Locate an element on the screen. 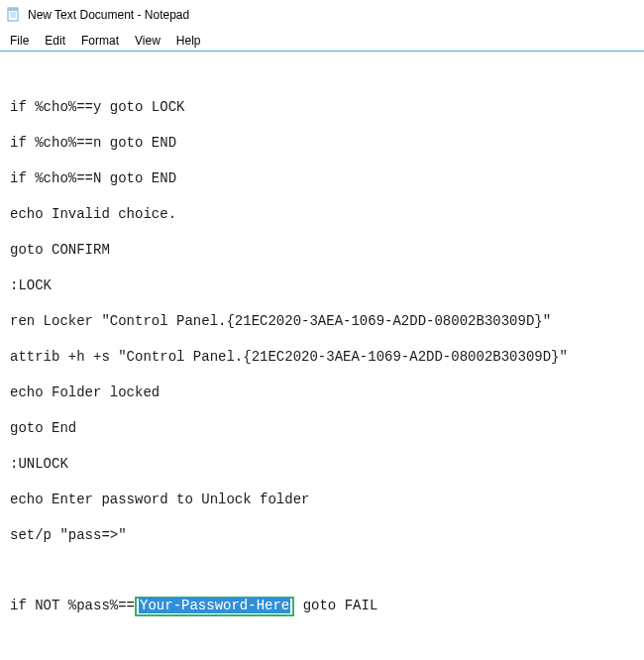 This screenshot has height=660, width=644. editor-line: echo Invalid choice. is located at coordinates (322, 215).